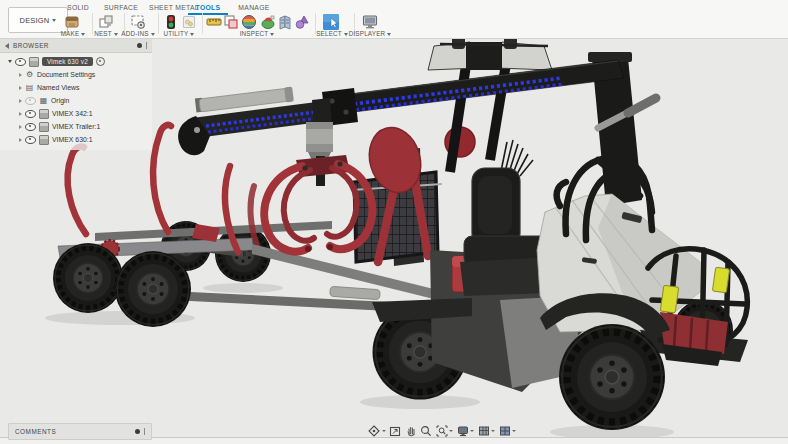 The width and height of the screenshot is (788, 444). I want to click on comments-label: COMMENTS, so click(36, 432).